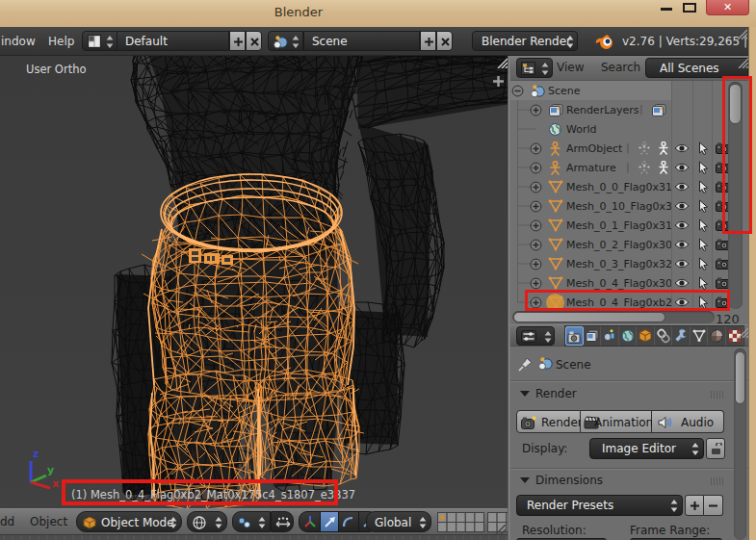  Describe the element at coordinates (18, 41) in the screenshot. I see `menu-window: indow` at that location.